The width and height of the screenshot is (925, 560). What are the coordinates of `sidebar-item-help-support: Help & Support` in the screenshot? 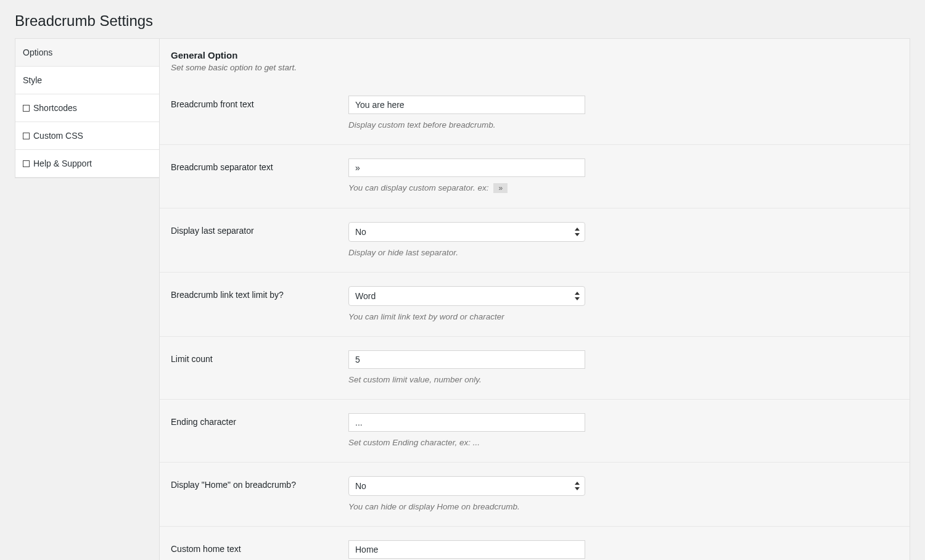 It's located at (88, 164).